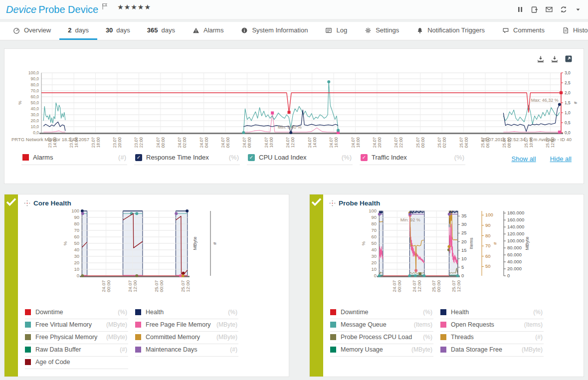  Describe the element at coordinates (515, 261) in the screenshot. I see `svg-text: 40.000` at that location.